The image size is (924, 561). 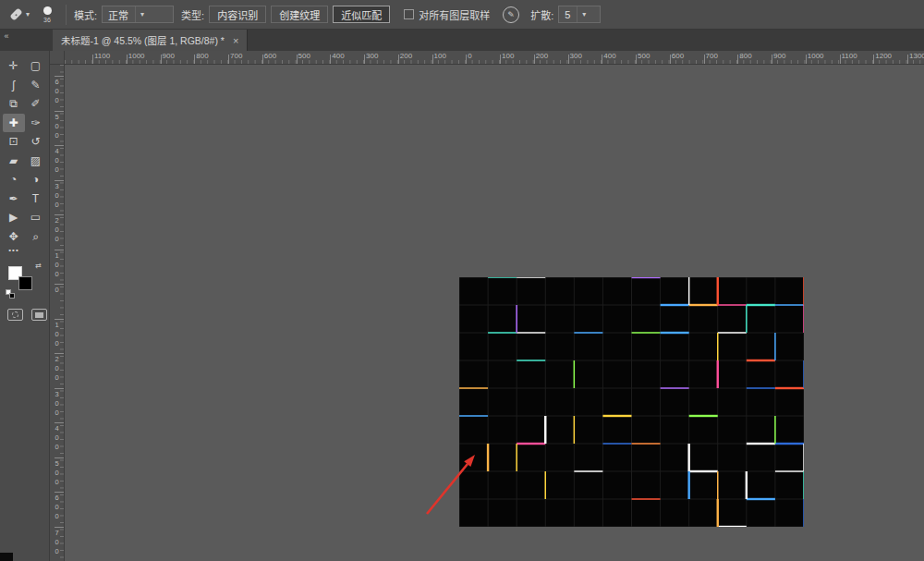 I want to click on brush-tool: ✑, so click(x=36, y=124).